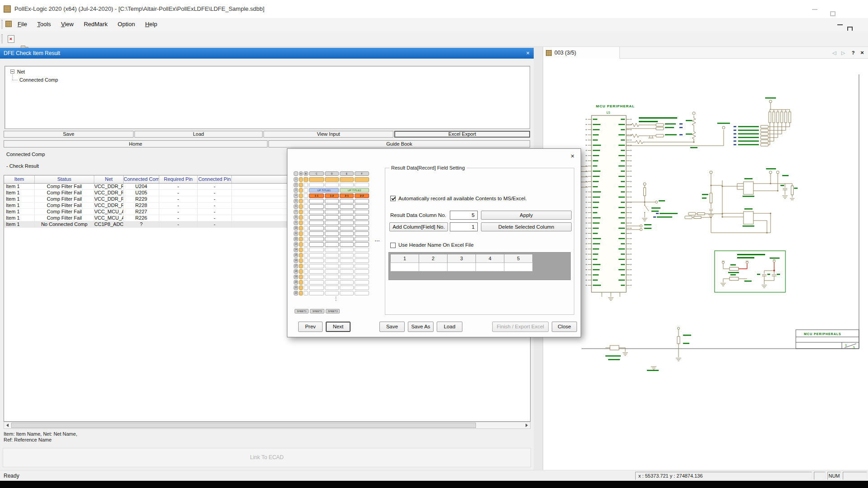 The image size is (868, 488). I want to click on grid-col-header: F, so click(362, 174).